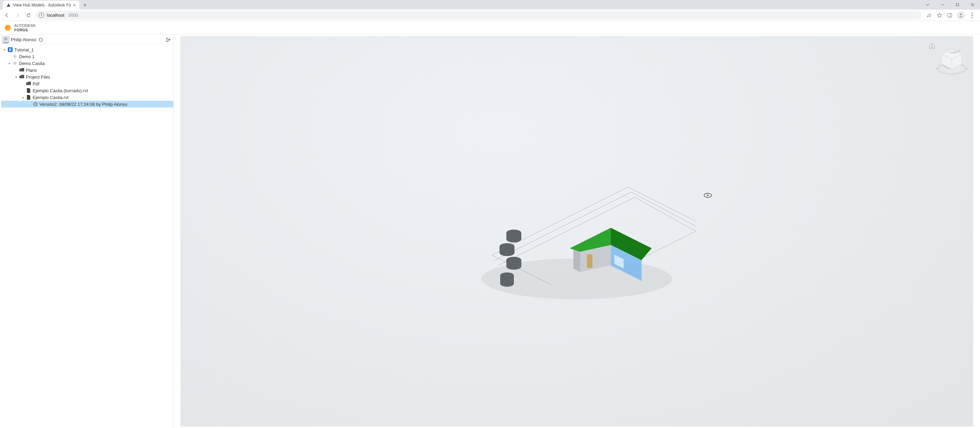 This screenshot has width=980, height=428. What do you see at coordinates (84, 104) in the screenshot?
I see `tree-label: Versión2: 08/09/22 17:24:08 by Philip Al…` at bounding box center [84, 104].